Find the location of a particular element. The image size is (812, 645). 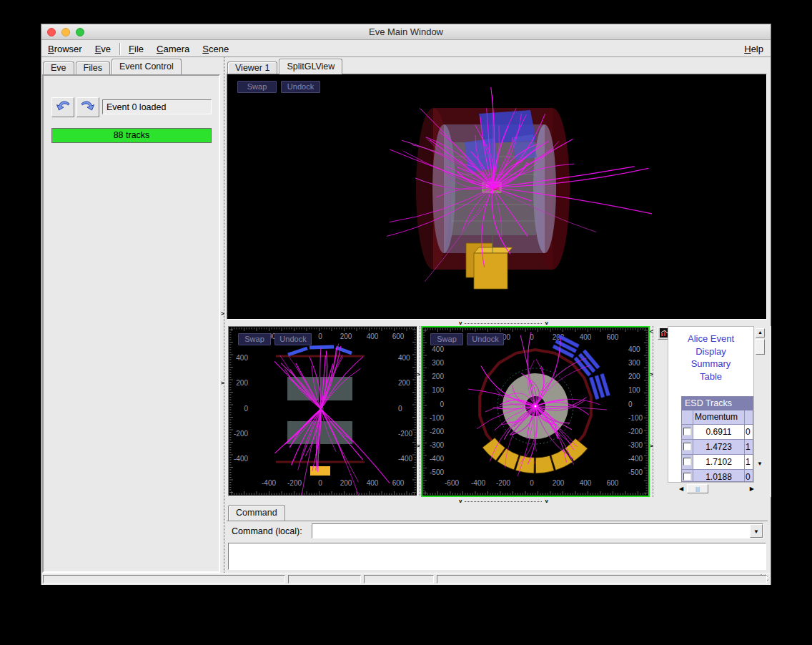

esd-track-row: 1.71021 is located at coordinates (718, 462).